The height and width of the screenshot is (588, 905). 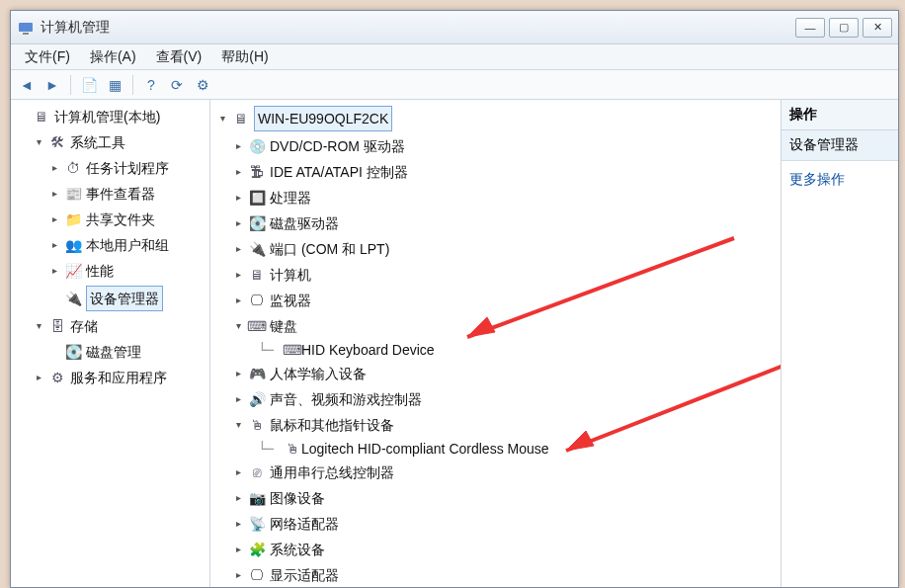 I want to click on device-dvd: ▸ 💿 DVD/CD-ROM 驱动器, so click(x=504, y=146).